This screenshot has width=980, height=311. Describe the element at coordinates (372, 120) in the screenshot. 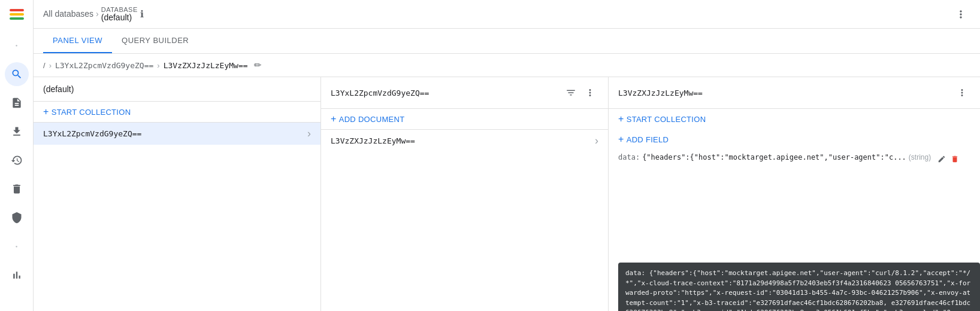

I see `add-document-label: ADD DOCUMENT` at that location.